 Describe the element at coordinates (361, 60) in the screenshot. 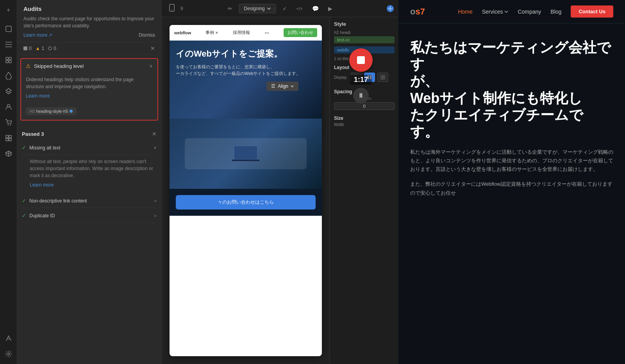

I see `record-stop-button` at that location.